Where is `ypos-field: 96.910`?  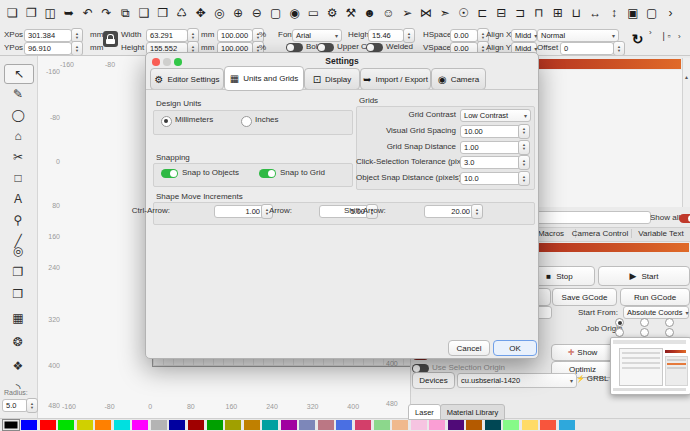
ypos-field: 96.910 is located at coordinates (48, 48).